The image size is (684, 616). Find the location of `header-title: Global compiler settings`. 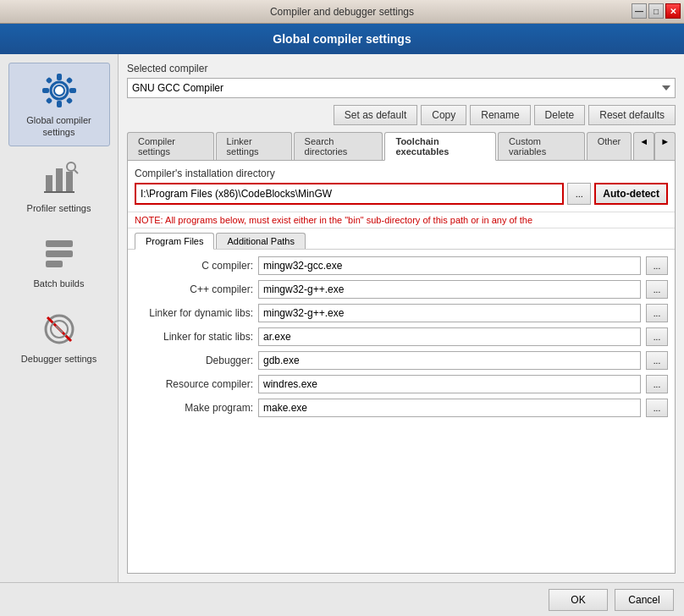

header-title: Global compiler settings is located at coordinates (342, 39).